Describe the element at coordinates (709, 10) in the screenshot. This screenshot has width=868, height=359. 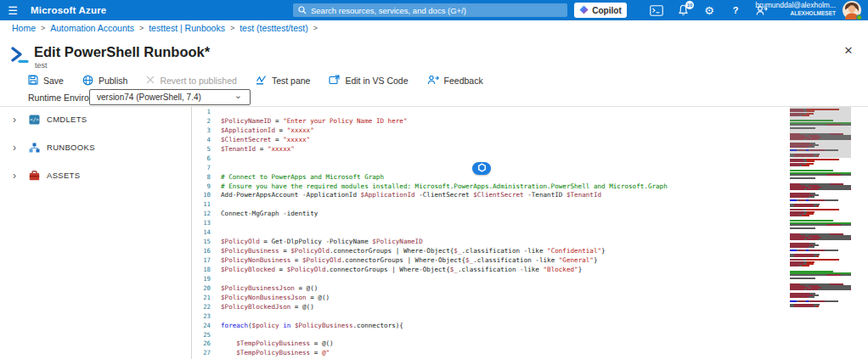
I see `topbar-icon-group: 10 ⚙ ?` at that location.